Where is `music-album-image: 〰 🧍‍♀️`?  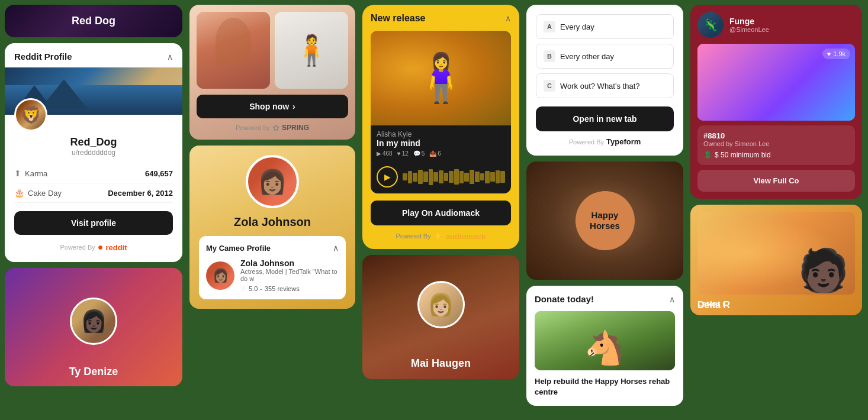
music-album-image: 〰 🧍‍♀️ is located at coordinates (441, 78).